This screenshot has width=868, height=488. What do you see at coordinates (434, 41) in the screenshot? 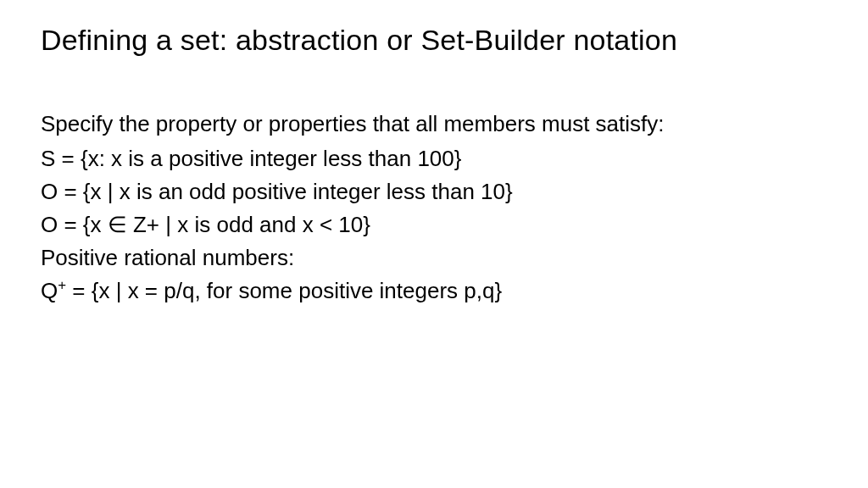
I see `slide-title: Defining a set: abstraction or Set-Build…` at bounding box center [434, 41].